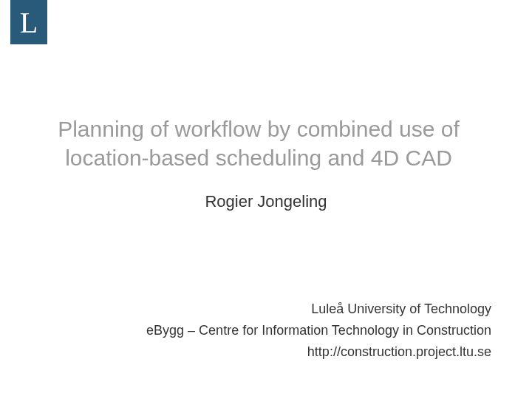 The width and height of the screenshot is (532, 399). I want to click on affiliation-url: http://construction.project.ltu.se, so click(319, 352).